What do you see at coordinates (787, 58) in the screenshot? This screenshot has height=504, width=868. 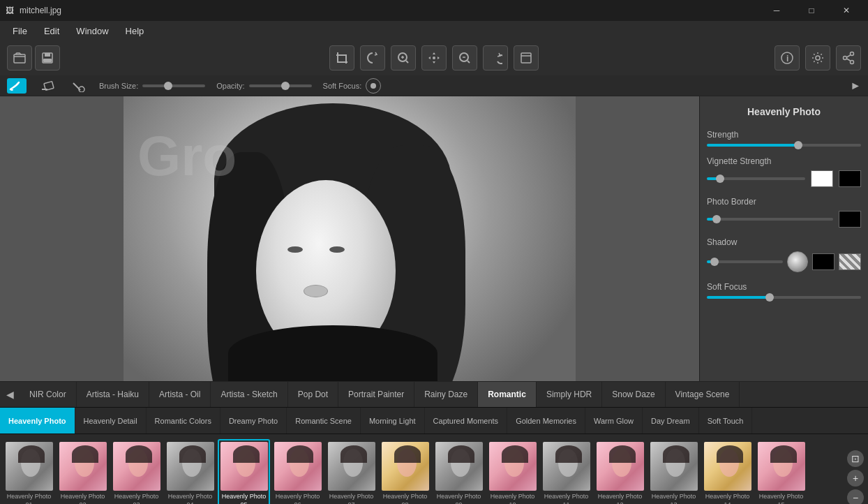 I see `info-button: i` at bounding box center [787, 58].